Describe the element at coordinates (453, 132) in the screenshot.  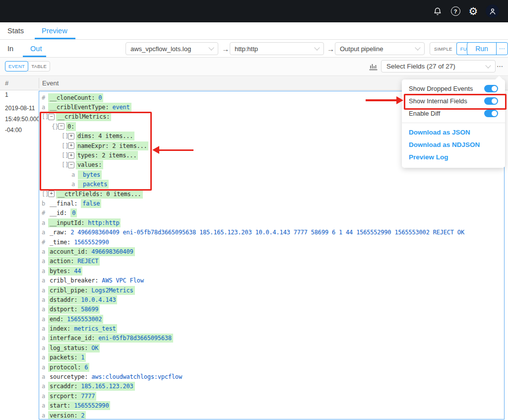
I see `menu-link-download-as-json: Download as JSON` at that location.